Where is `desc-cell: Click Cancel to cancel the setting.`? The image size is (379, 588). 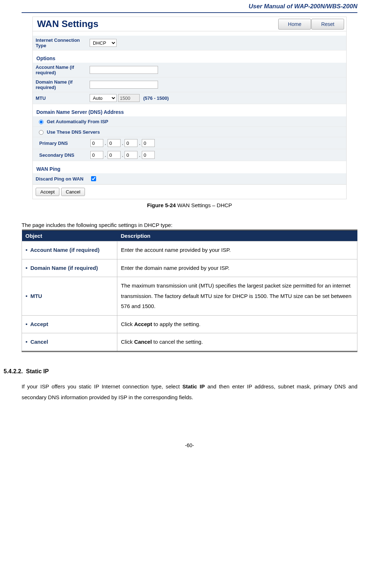
desc-cell: Click Cancel to cancel the setting. is located at coordinates (238, 342).